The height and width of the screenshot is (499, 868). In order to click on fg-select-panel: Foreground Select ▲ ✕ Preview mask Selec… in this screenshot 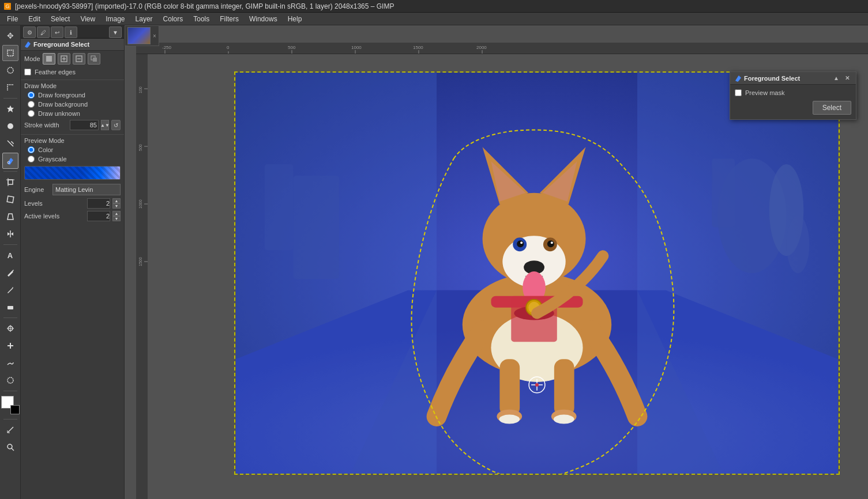, I will do `click(793, 96)`.